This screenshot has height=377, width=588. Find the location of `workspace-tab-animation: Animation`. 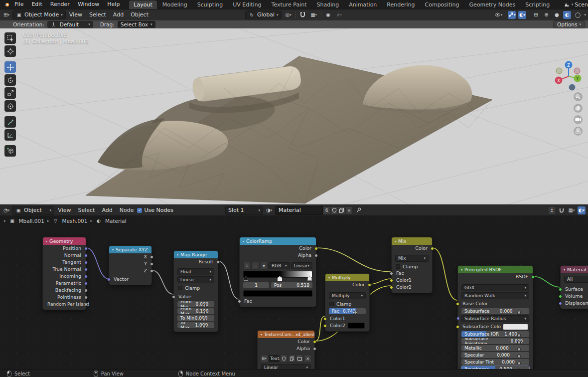

workspace-tab-animation: Animation is located at coordinates (363, 5).